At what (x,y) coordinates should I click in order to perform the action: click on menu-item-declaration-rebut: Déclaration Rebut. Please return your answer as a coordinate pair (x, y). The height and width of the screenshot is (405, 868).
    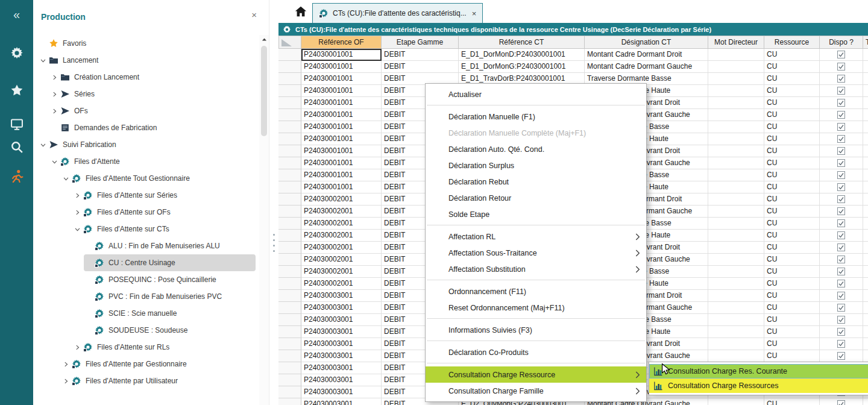
    Looking at the image, I should click on (536, 182).